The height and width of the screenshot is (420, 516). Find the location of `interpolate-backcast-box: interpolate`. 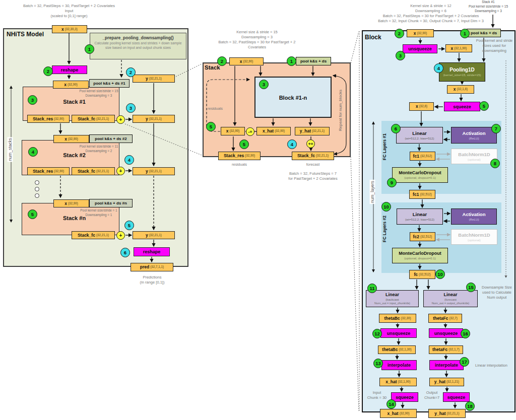

interpolate-backcast-box: interpolate is located at coordinates (399, 365).